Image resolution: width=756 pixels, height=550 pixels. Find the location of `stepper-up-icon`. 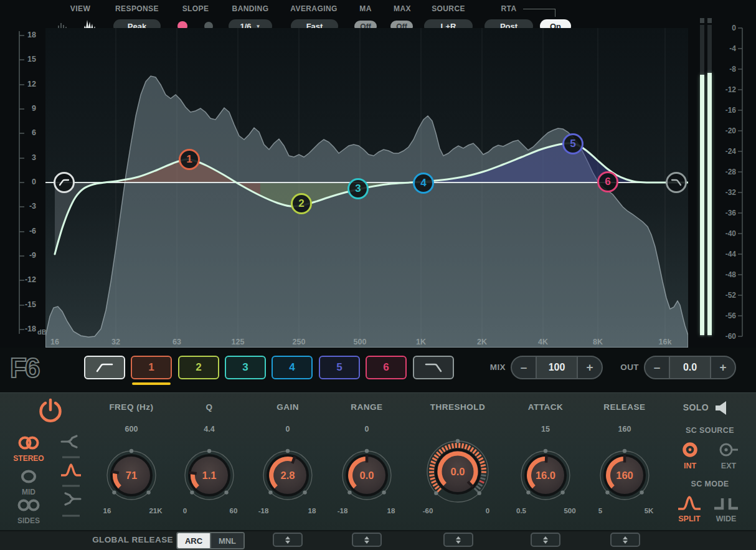

stepper-up-icon is located at coordinates (546, 538).